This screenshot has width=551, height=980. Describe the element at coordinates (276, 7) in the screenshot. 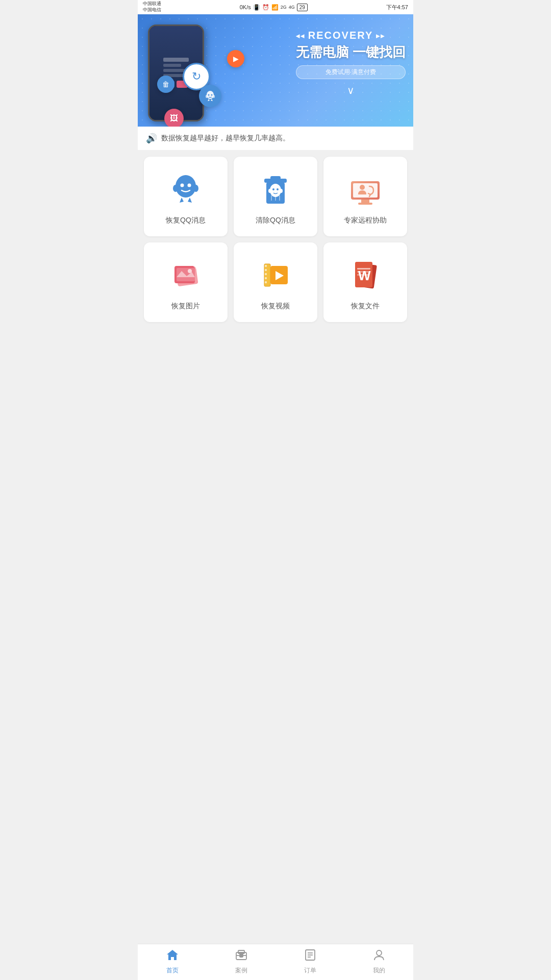

I see `status-bar: 中国联通 中国电信 0K/s 📳 ⏰ 📶 2G 4G 29 下午4:57` at that location.